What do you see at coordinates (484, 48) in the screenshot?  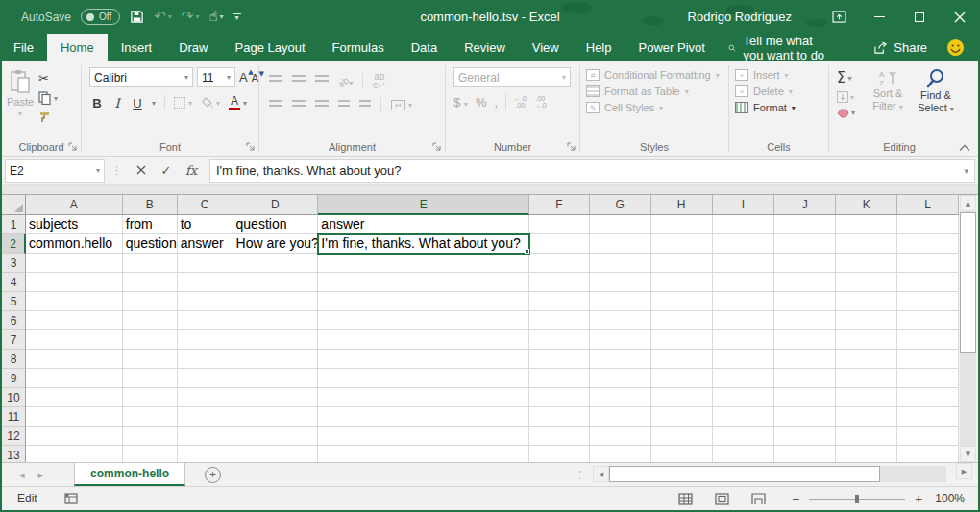 I see `tab-review: Review` at bounding box center [484, 48].